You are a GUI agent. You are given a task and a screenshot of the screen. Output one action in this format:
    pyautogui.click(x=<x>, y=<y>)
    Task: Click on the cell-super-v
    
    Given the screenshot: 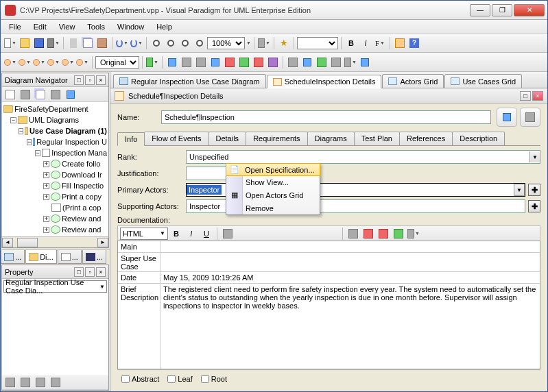 What is the action you would take?
    pyautogui.click(x=350, y=262)
    